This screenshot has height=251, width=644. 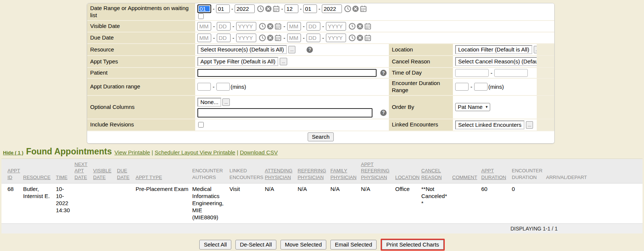 I want to click on visible-date-to-month-input, so click(x=294, y=26).